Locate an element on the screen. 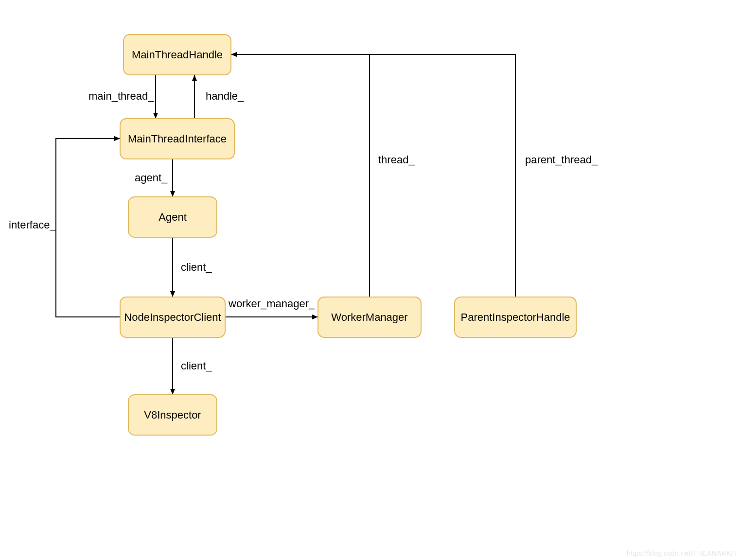 The image size is (741, 560). label-client-2: client_ is located at coordinates (196, 366).